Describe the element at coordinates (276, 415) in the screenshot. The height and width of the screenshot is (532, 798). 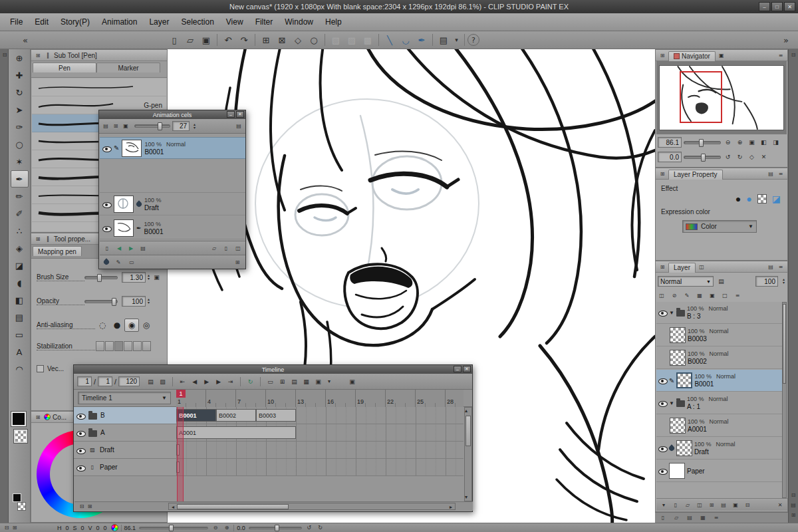
I see `timeline-cell-b0003: B0003` at that location.